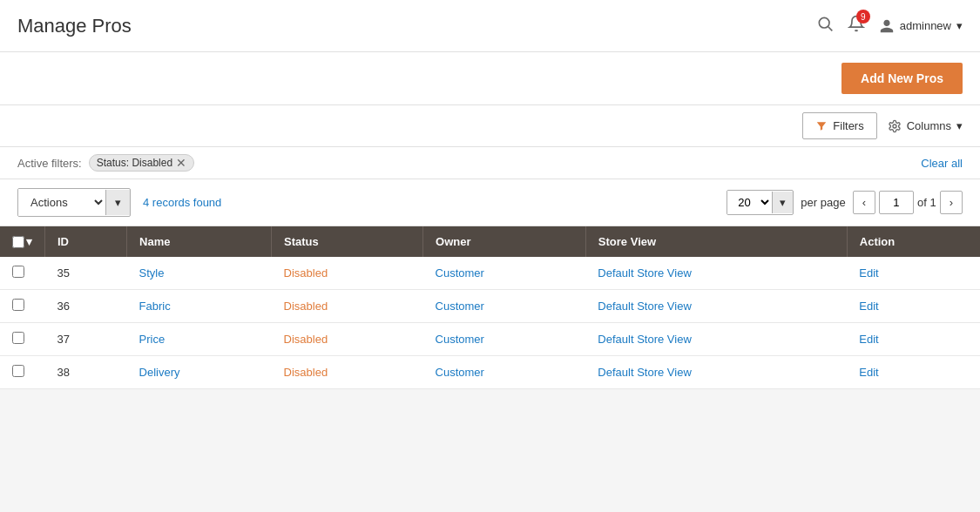 Image resolution: width=980 pixels, height=512 pixels. Describe the element at coordinates (913, 307) in the screenshot. I see `td-action-1: Edit` at that location.